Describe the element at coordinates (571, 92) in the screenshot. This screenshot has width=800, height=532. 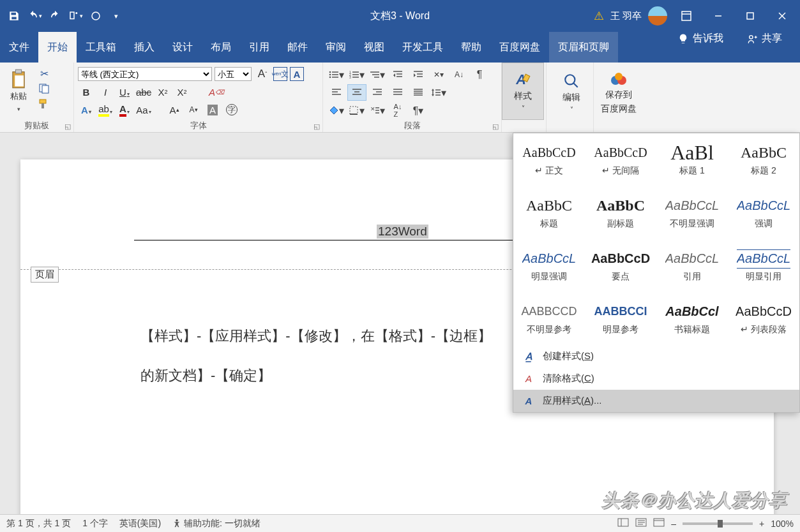
I see `edit-button: 编辑 ˅` at that location.